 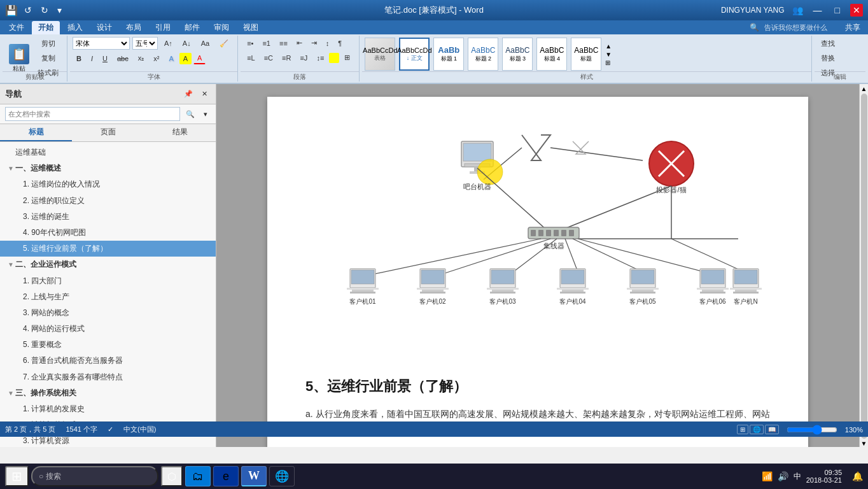 I want to click on nav-item-qiye-yunzuo: ▼二、企业运作模式, so click(x=108, y=265).